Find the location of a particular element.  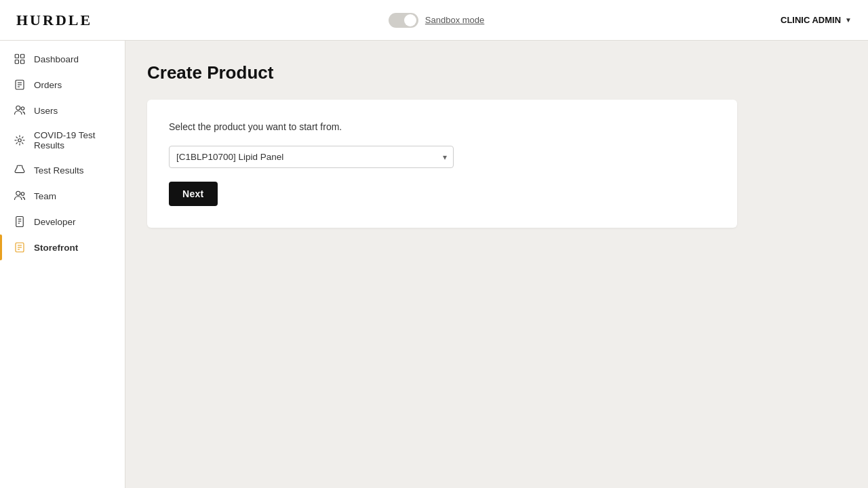

sidebar-label-covid: COVID-19 Test Results is located at coordinates (73, 140).